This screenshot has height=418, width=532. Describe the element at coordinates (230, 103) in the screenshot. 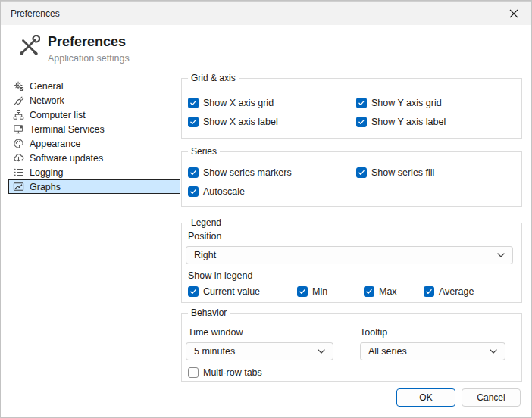

I see `checkbox-show-x-axis-grid: Show X axis grid` at that location.